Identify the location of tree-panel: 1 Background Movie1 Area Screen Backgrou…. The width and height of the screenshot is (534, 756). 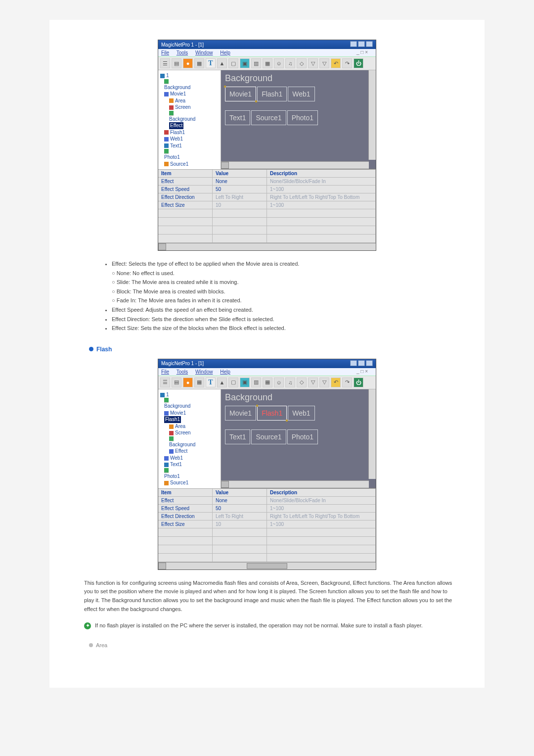
(190, 120).